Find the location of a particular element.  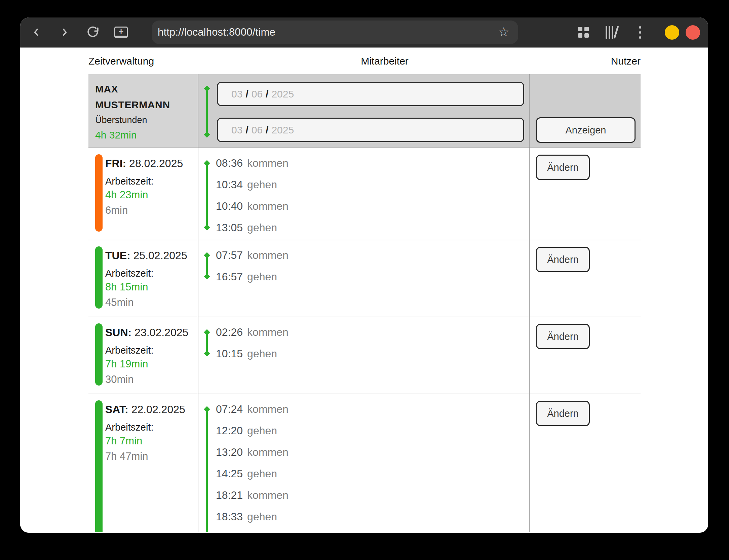

time-value: 07:24 is located at coordinates (229, 409).